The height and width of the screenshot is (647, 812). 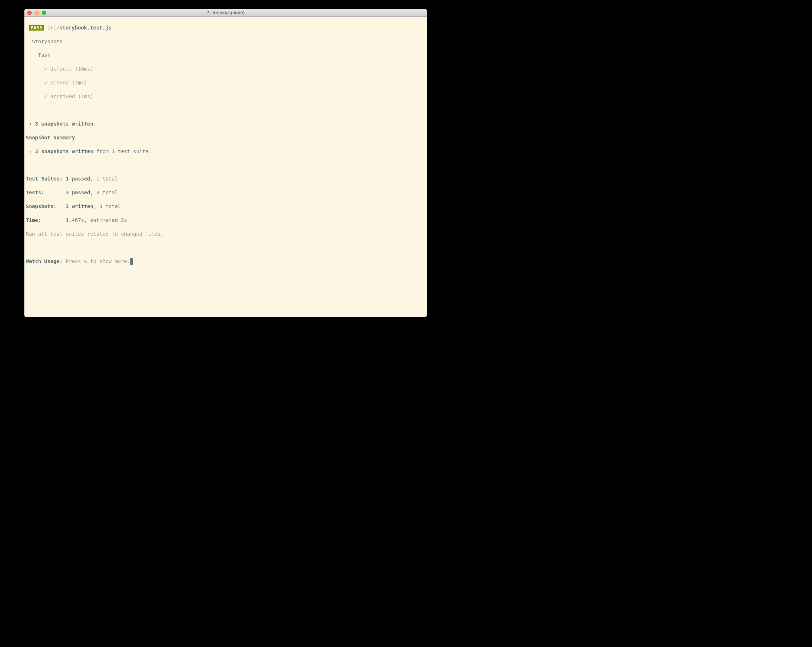 I want to click on file-name: storybook.test.js, so click(x=85, y=28).